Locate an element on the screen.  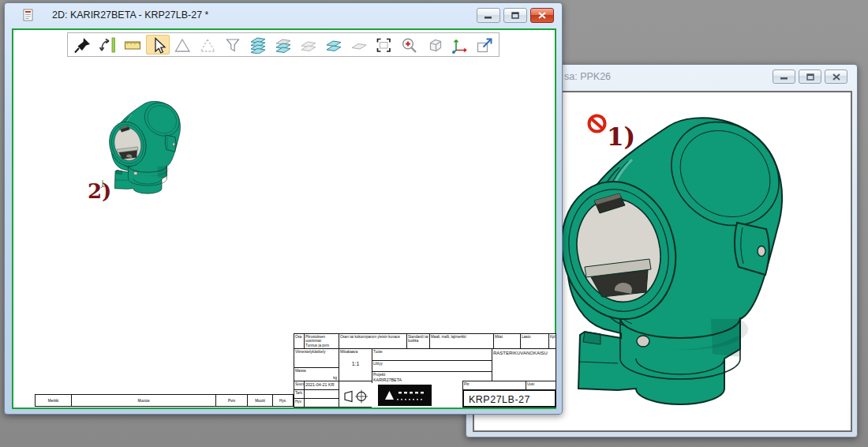
tb-mittakaava: Mittakaava is located at coordinates (355, 351).